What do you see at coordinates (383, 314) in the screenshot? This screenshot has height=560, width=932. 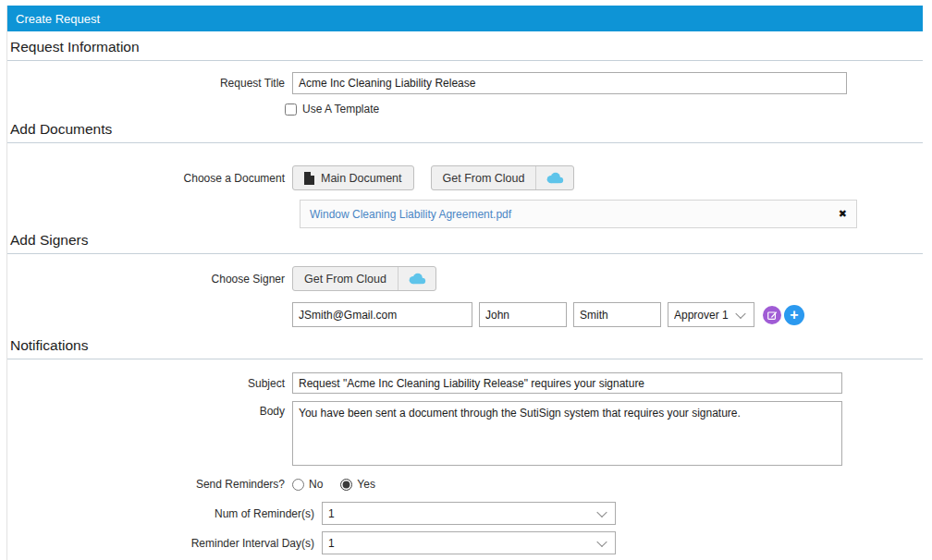 I see `signer-email-input` at bounding box center [383, 314].